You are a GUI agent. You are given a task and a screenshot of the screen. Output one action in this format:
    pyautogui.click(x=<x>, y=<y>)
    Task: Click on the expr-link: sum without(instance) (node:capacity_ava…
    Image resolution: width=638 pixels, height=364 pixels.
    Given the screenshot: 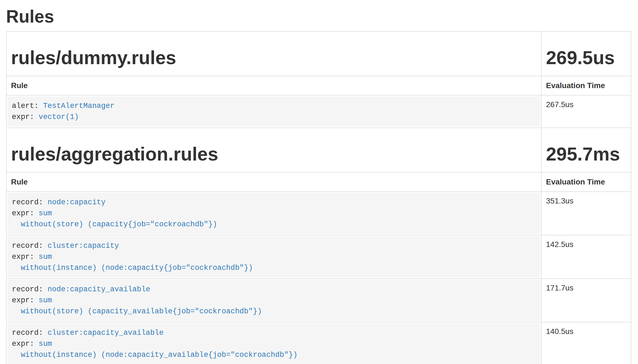 What is the action you would take?
    pyautogui.click(x=155, y=349)
    